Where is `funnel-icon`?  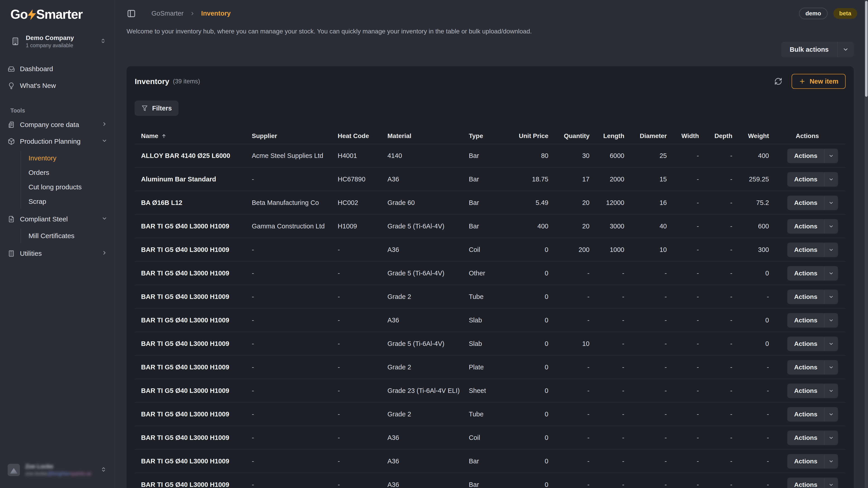 funnel-icon is located at coordinates (145, 108).